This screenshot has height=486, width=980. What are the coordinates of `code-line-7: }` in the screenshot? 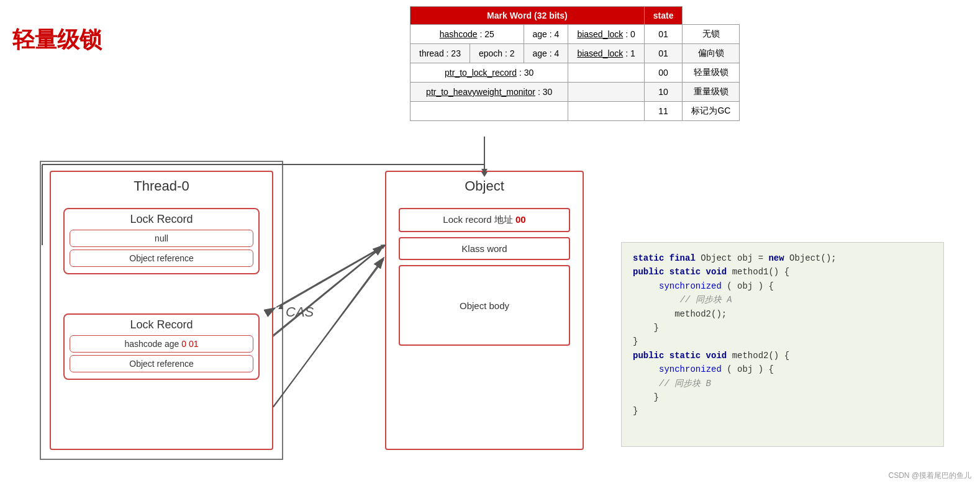 It's located at (783, 341).